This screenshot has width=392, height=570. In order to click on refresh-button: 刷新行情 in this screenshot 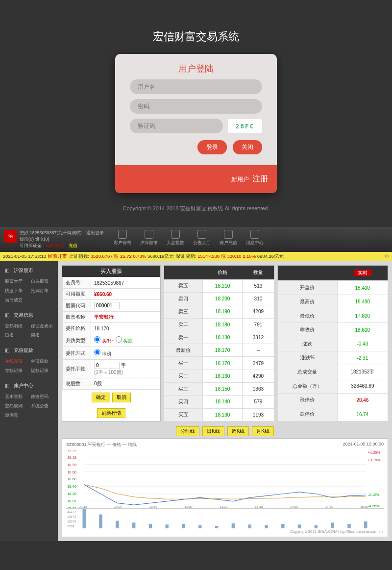, I will do `click(111, 413)`.